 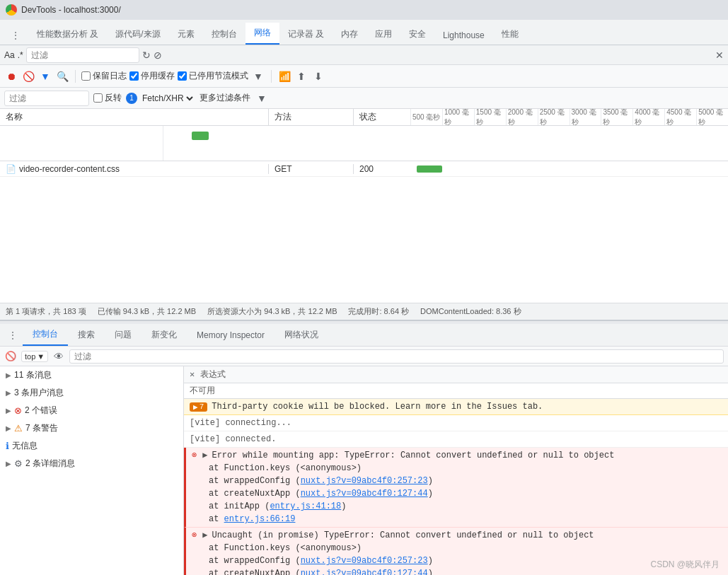 What do you see at coordinates (98, 98) in the screenshot?
I see `reverse-checkbox` at bounding box center [98, 98].